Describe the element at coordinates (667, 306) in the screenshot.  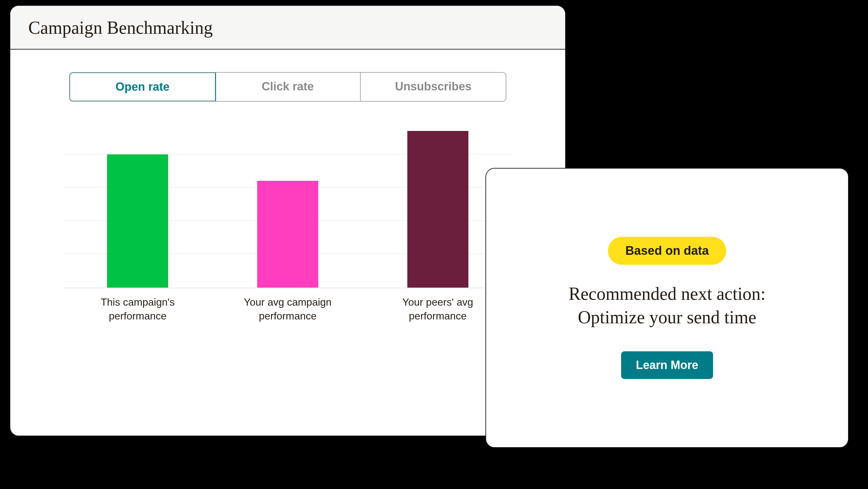
I see `recommendation-text: Recommended next action: Optimize your s…` at that location.